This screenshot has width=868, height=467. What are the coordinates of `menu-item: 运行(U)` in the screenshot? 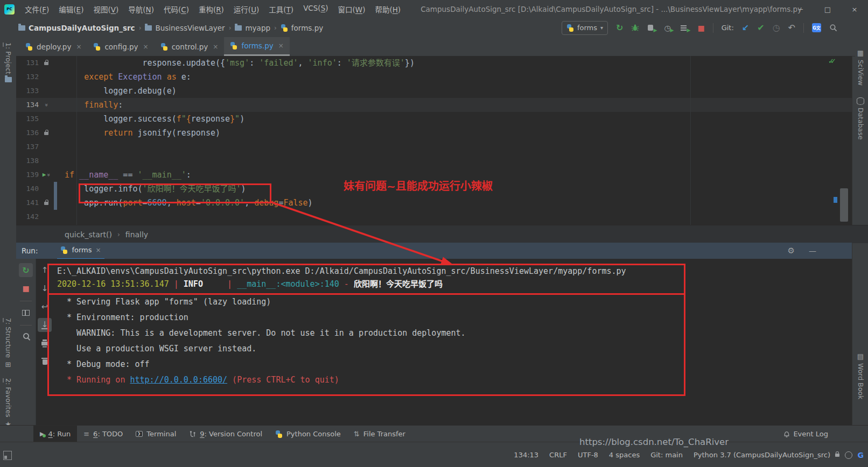 It's located at (247, 9).